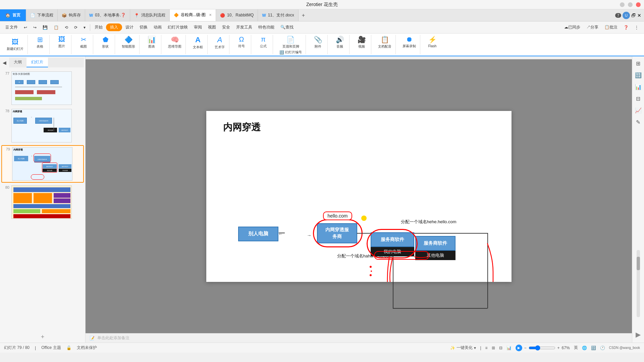 This screenshot has height=362, width=644. I want to click on view-icon-list: ≡, so click(486, 348).